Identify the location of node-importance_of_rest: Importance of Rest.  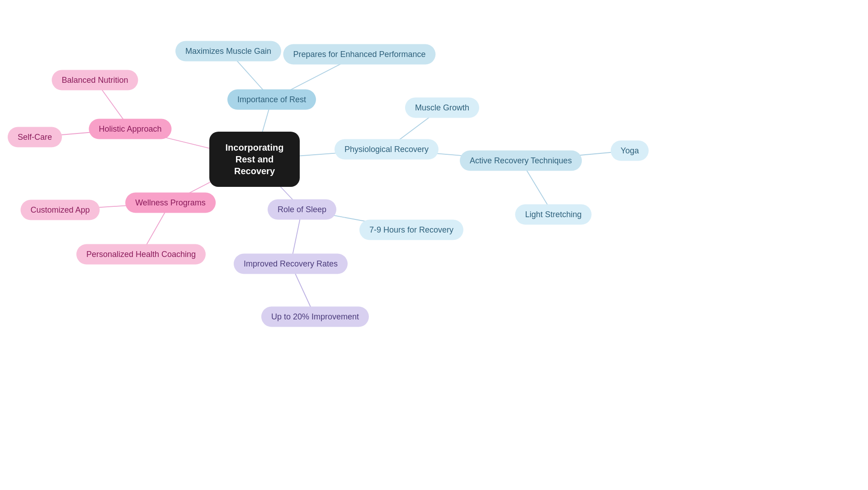
(272, 100).